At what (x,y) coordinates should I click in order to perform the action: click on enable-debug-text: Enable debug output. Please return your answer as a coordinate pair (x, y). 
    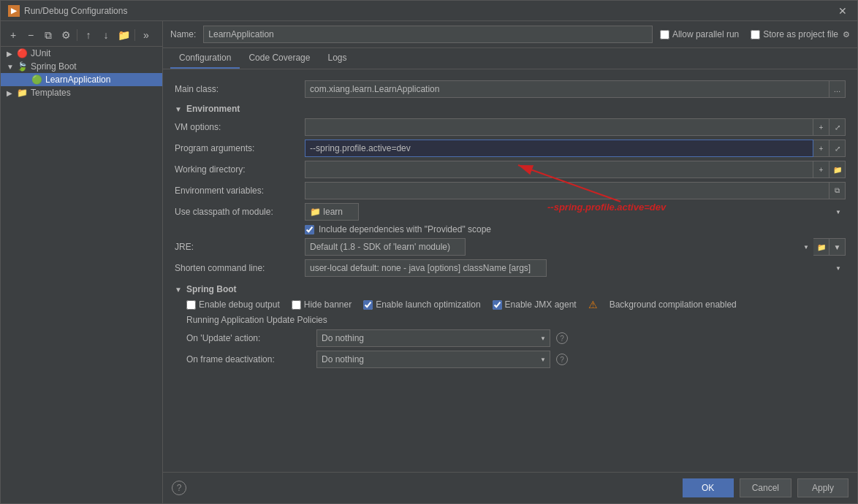
    Looking at the image, I should click on (240, 305).